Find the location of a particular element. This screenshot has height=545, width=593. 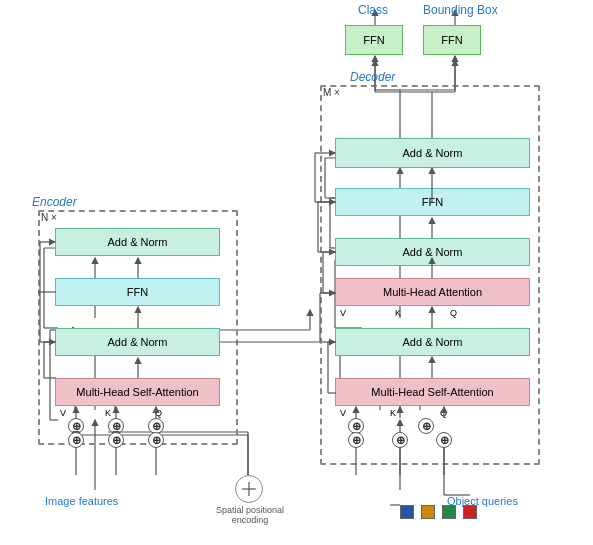

cross-attn-k-label: K is located at coordinates (398, 313).